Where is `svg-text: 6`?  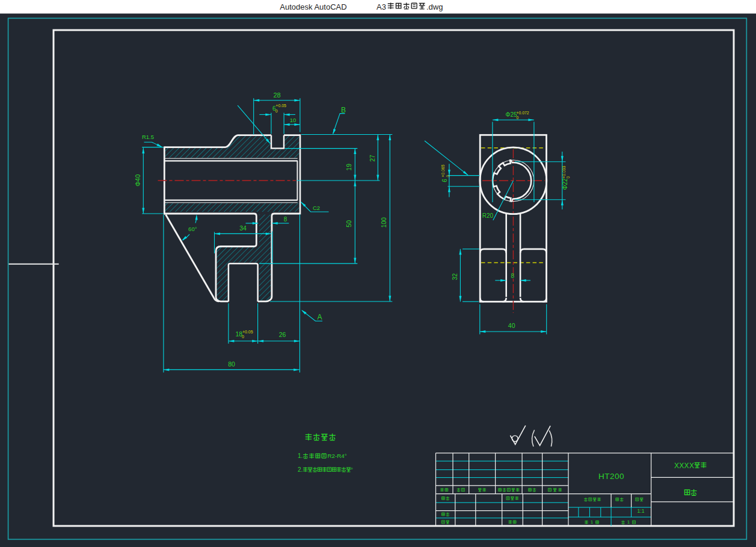
svg-text: 6 is located at coordinates (445, 181).